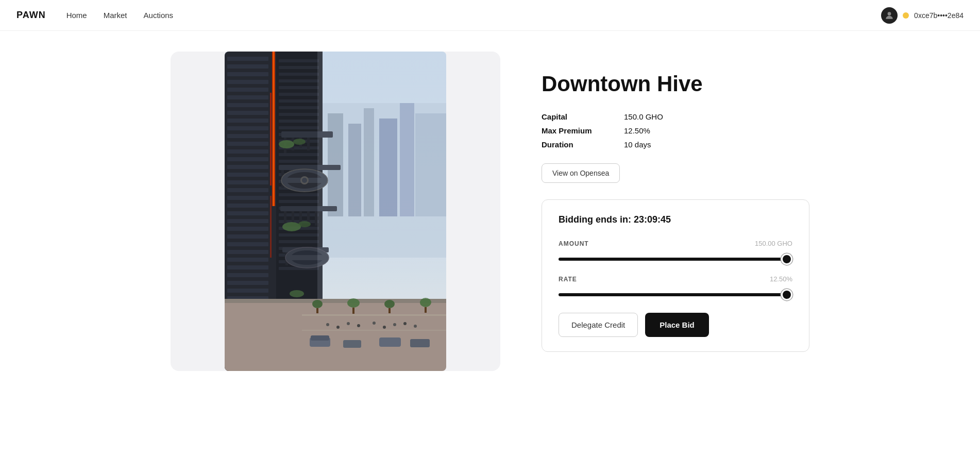 Image resolution: width=980 pixels, height=473 pixels. I want to click on rate-header: RATE 12.50%, so click(675, 279).